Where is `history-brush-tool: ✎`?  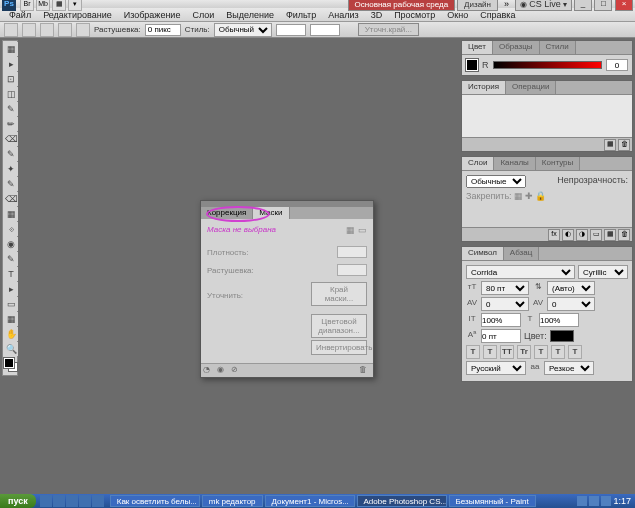
history-brush-tool: ✎ is located at coordinates (11, 184).